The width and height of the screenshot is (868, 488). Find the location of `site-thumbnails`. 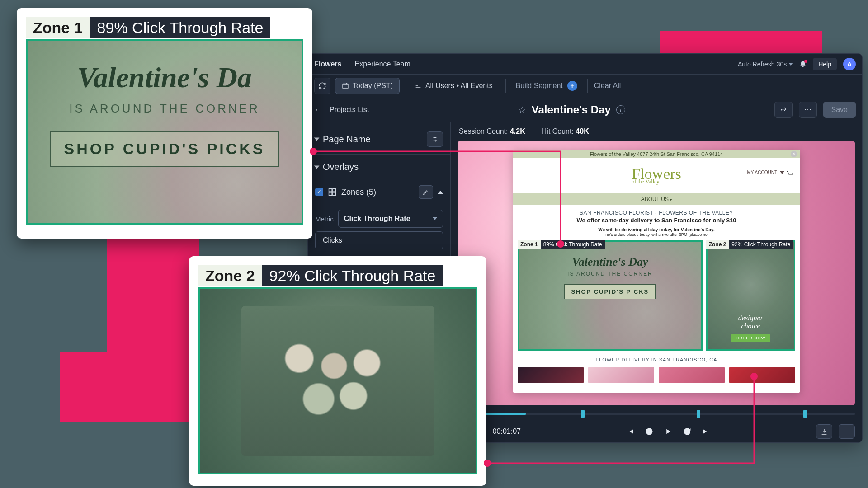

site-thumbnails is located at coordinates (656, 375).